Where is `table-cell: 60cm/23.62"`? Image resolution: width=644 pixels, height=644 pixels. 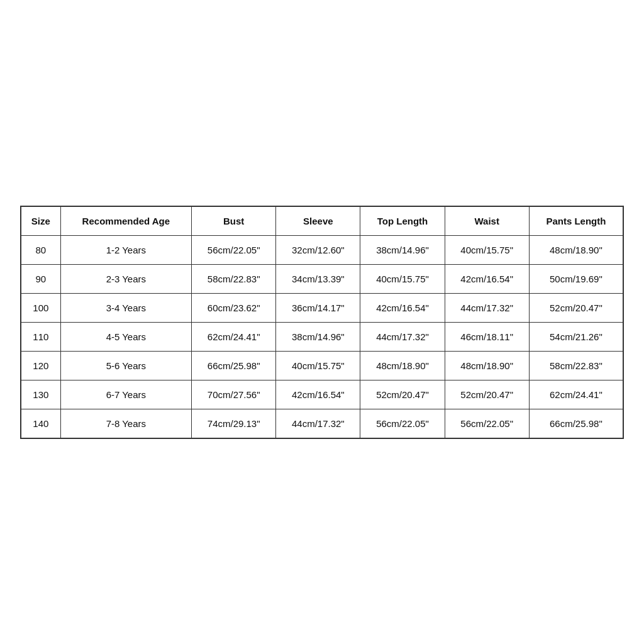
table-cell: 60cm/23.62" is located at coordinates (234, 308).